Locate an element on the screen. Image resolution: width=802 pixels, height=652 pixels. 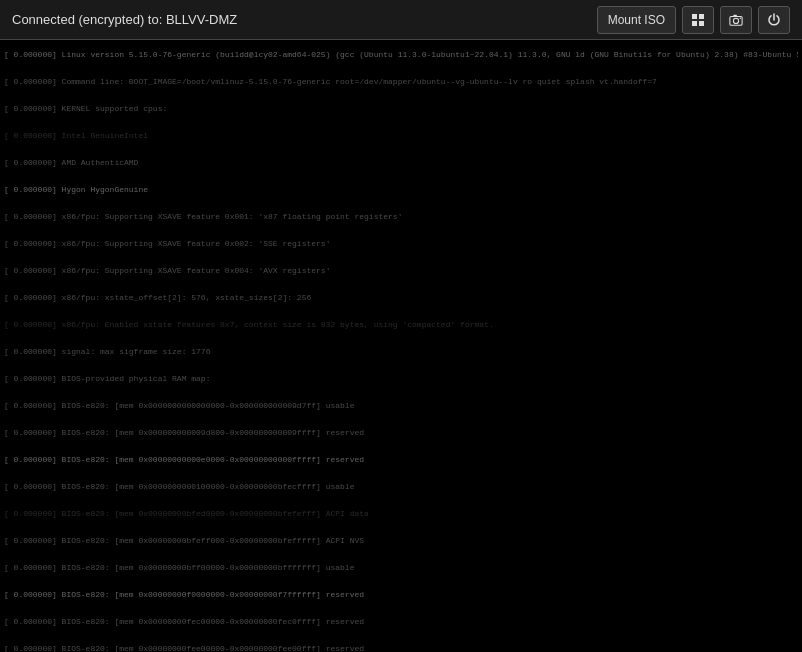
console-line: [ 0.000000] AMD AuthenticAMD is located at coordinates (401, 162).